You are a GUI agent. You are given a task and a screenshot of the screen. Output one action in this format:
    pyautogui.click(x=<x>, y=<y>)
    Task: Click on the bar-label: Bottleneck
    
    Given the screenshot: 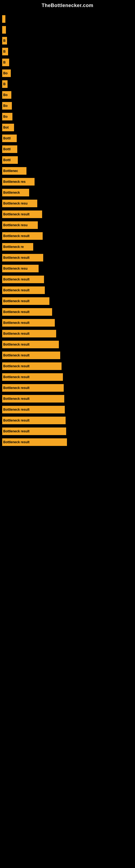 What is the action you would take?
    pyautogui.click(x=11, y=193)
    